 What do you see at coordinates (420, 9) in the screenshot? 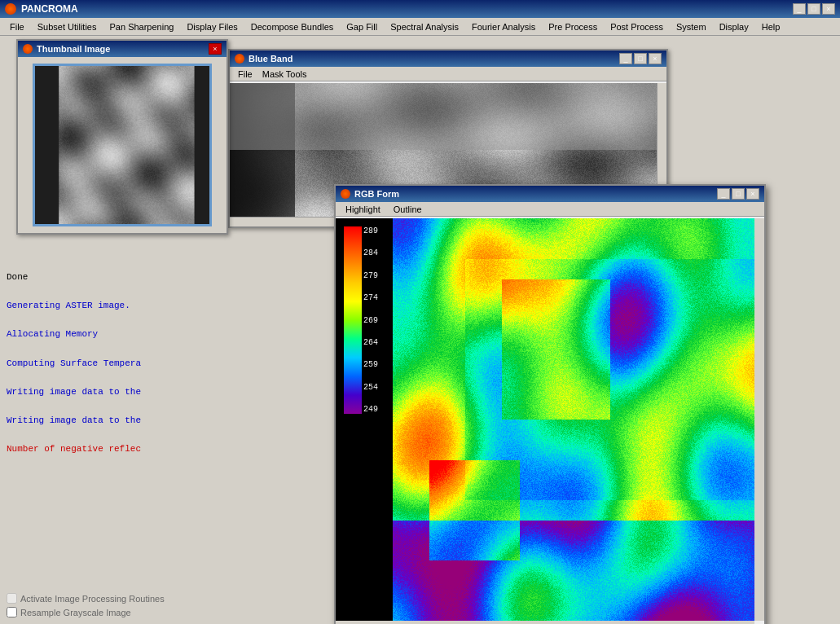
I see `main-title-bar: PANCROMA _ □ ×` at bounding box center [420, 9].